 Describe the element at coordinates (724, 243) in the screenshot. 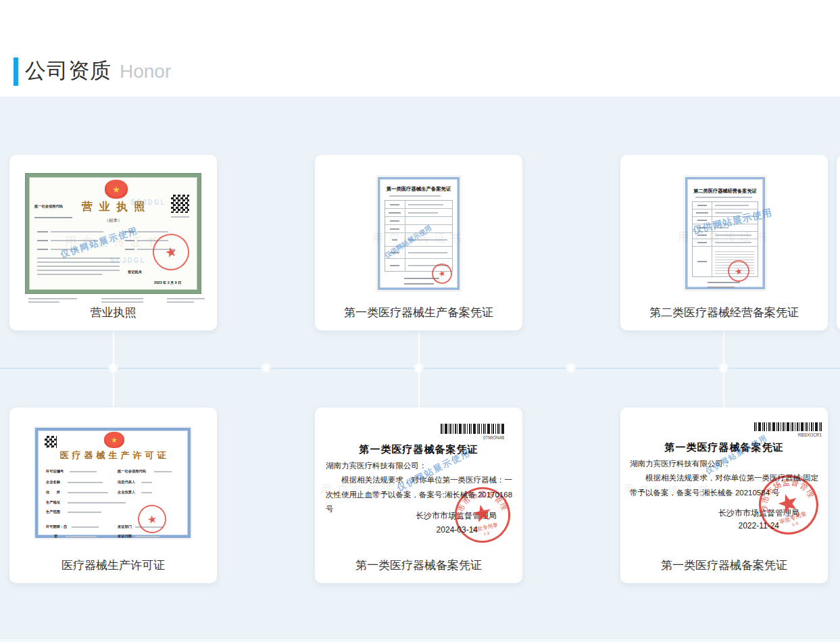

I see `certificate-card-class2-operation-filing: 第二类医疗器械经营备案凭证 ★ 仅供网站展示使用 用户自传证书 第二类医疗器械经…` at that location.